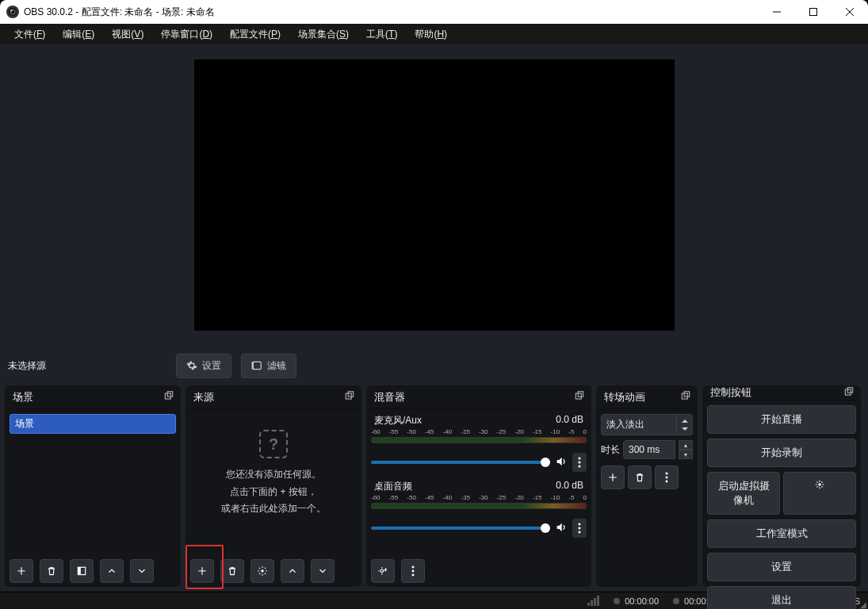  Describe the element at coordinates (323, 35) in the screenshot. I see `menu-scene-collection: 场景集合(S)` at that location.